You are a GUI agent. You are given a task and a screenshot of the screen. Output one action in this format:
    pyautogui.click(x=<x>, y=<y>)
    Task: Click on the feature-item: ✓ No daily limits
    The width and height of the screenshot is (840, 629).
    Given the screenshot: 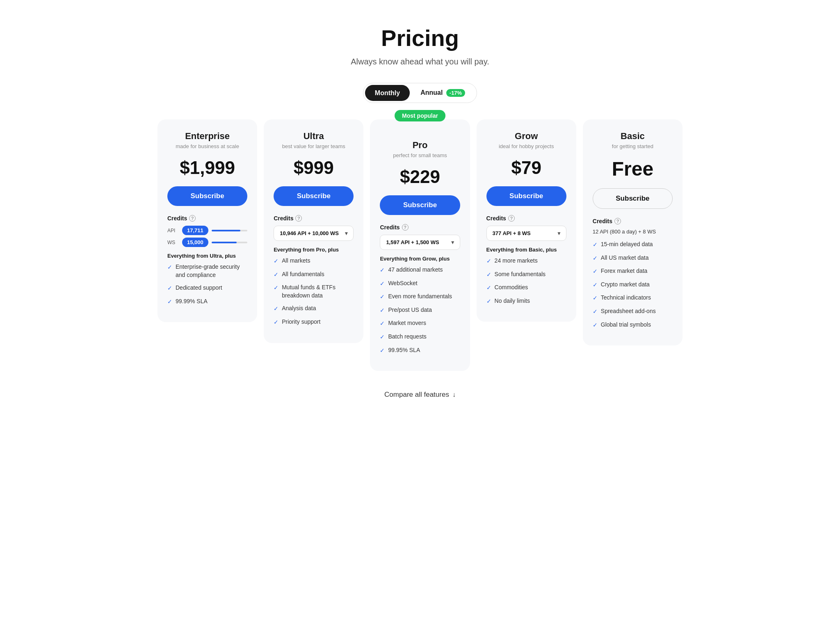 What is the action you would take?
    pyautogui.click(x=527, y=301)
    